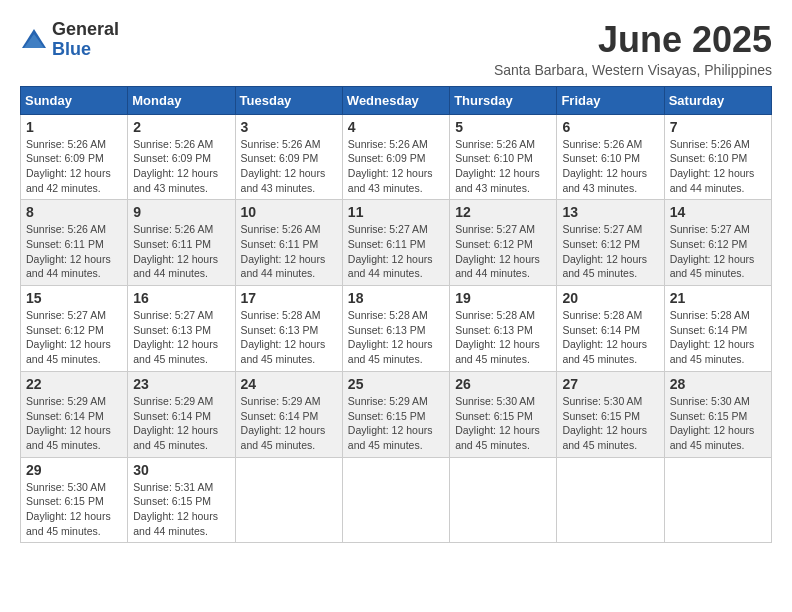 This screenshot has height=612, width=792. Describe the element at coordinates (396, 100) in the screenshot. I see `col-wednesday: Wednesday` at that location.